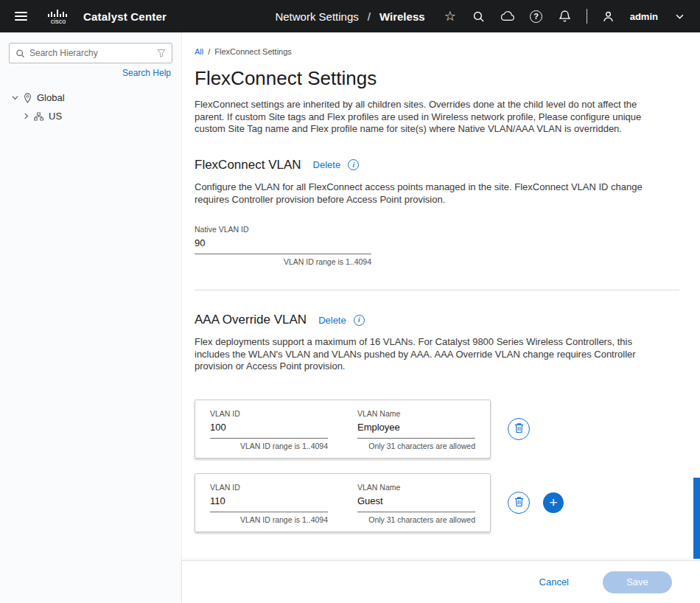 The height and width of the screenshot is (603, 700). I want to click on cloud-icon, so click(508, 16).